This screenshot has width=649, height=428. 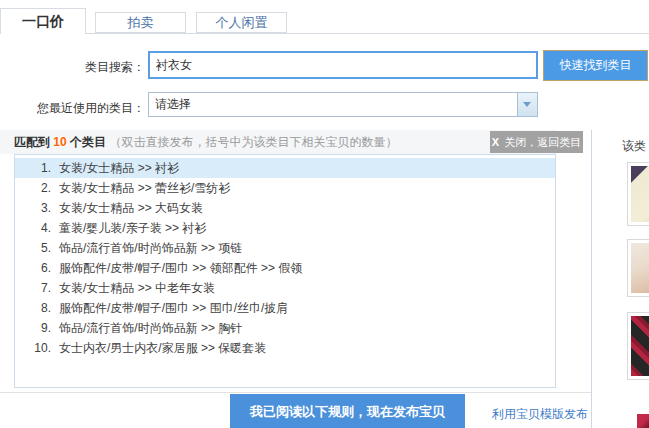 What do you see at coordinates (180, 268) in the screenshot?
I see `category-path: 服饰配件/皮带/帽子/围巾 >> 领部配件 >> 假领` at bounding box center [180, 268].